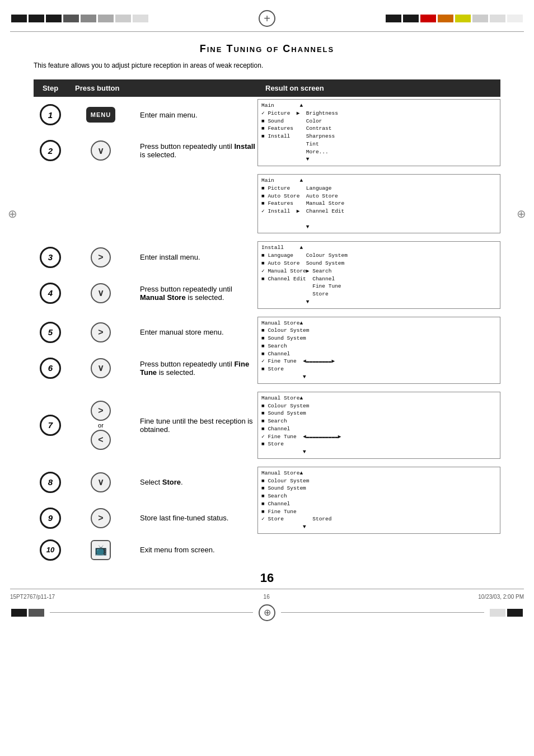 The width and height of the screenshot is (534, 756). Describe the element at coordinates (50, 550) in the screenshot. I see `step-circle-10: 10` at that location.